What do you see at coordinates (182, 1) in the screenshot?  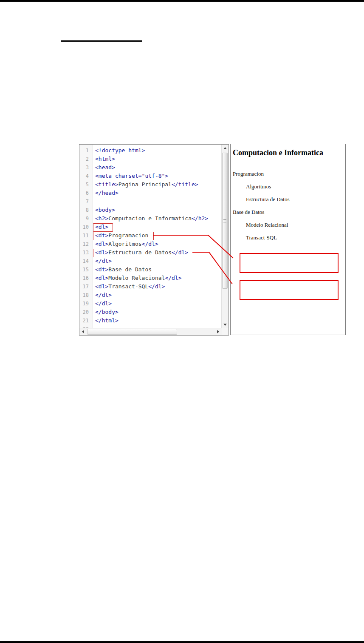 I see `page-top-border` at bounding box center [182, 1].